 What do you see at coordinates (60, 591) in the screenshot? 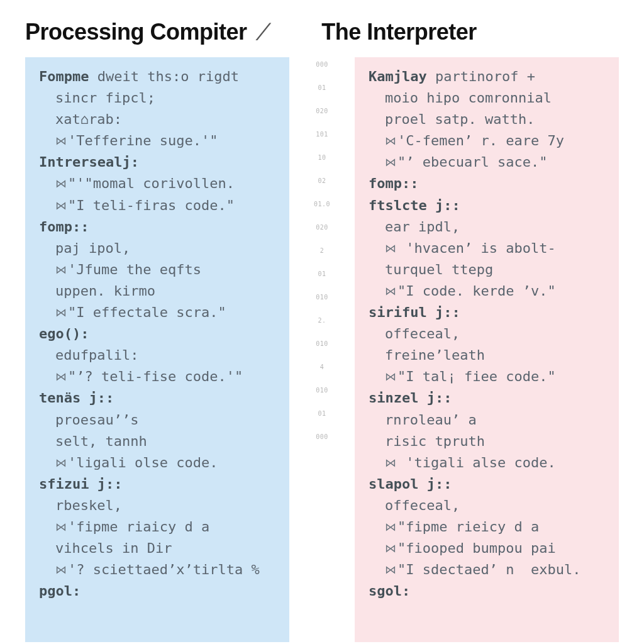
I see `keyword: pgol:` at bounding box center [60, 591].